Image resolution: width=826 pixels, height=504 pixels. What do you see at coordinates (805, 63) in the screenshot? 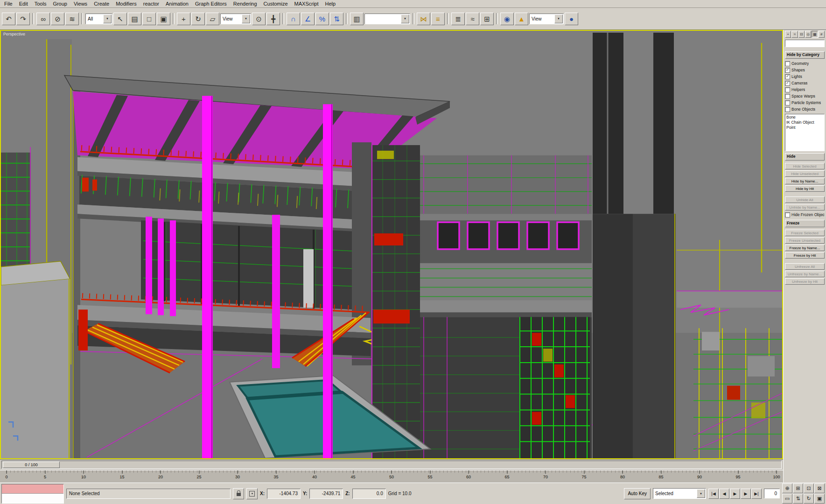
I see `category-geometry: Geometry` at bounding box center [805, 63].